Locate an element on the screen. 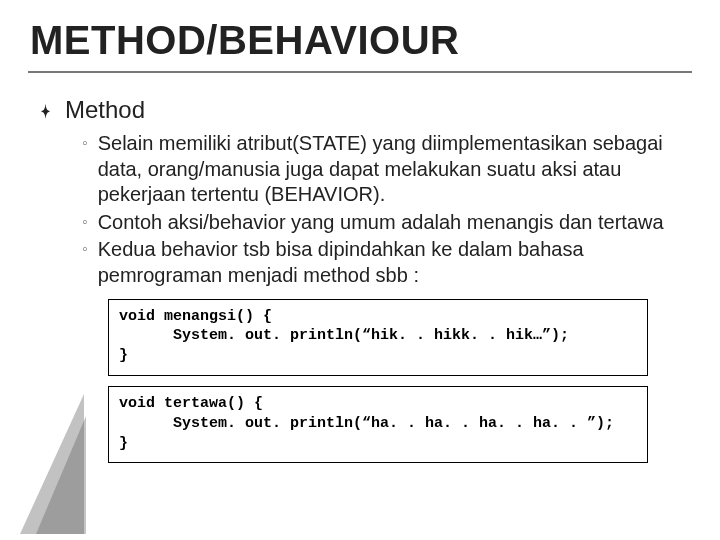  slide-title: METHOD/BEHAVIOUR is located at coordinates (356, 40).